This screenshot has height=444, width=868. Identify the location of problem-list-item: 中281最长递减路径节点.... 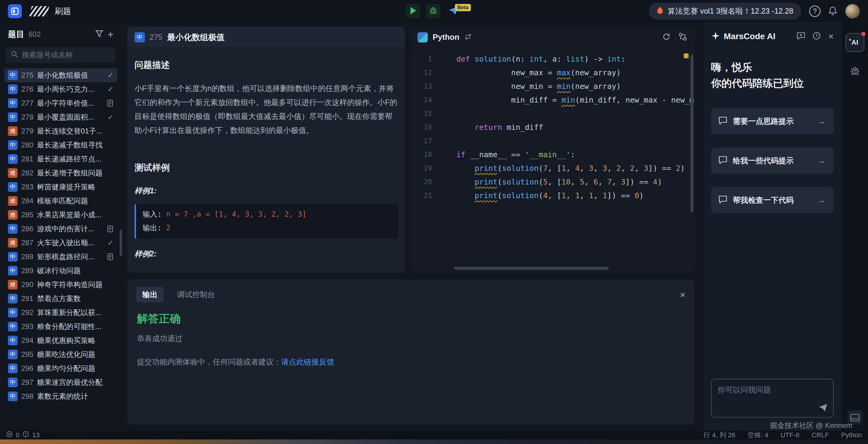
(61, 159).